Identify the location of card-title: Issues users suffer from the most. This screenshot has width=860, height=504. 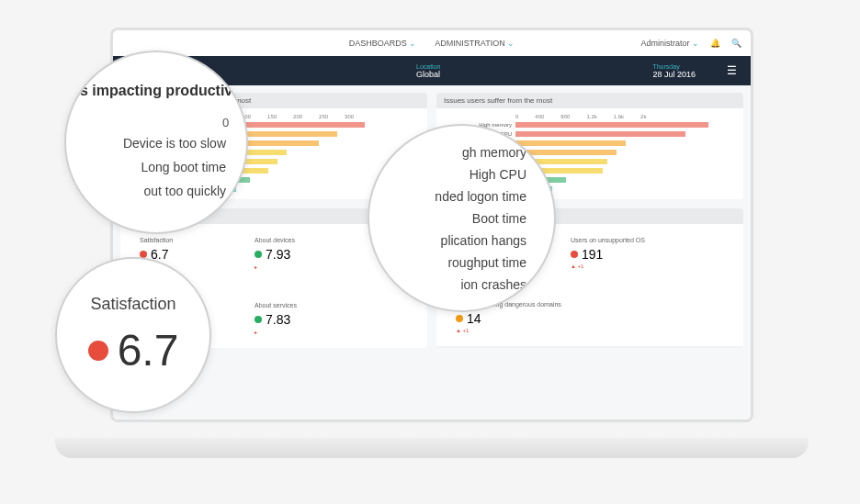
(590, 101).